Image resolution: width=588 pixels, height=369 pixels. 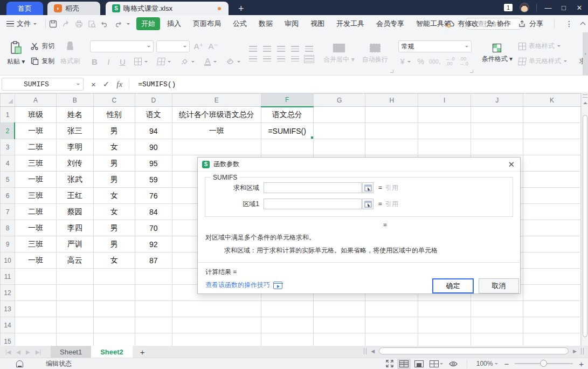 I want to click on decrease-font-icon: A⁻, so click(x=213, y=46).